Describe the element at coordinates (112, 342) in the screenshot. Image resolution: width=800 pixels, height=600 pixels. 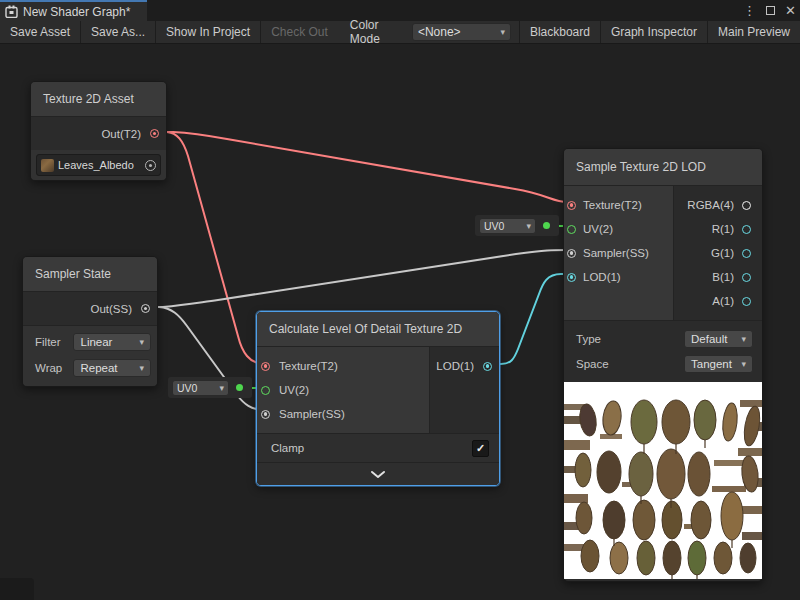
I see `filter-dropdown: Linear ▾` at that location.